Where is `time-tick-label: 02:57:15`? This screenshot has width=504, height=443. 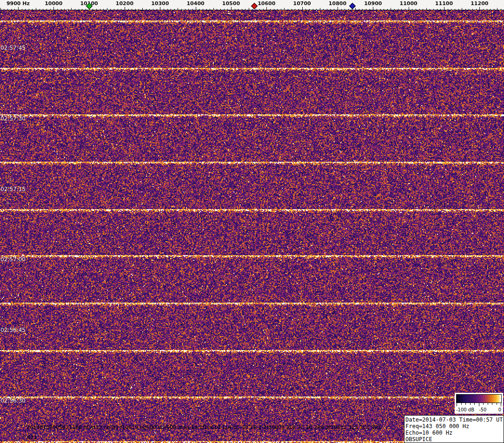
time-tick-label: 02:57:15 is located at coordinates (13, 189).